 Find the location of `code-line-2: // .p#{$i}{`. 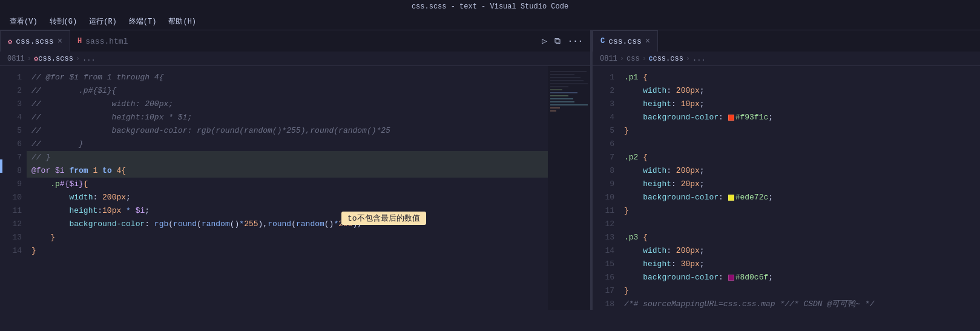

code-line-2: // .p#{$i}{ is located at coordinates (287, 91).